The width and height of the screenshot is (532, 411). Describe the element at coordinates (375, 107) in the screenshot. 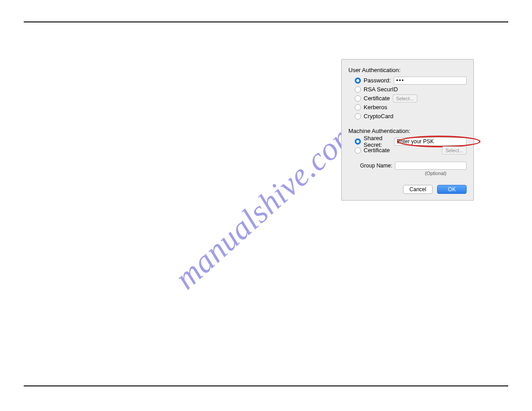

I see `kerberos-label: Kerberos` at that location.